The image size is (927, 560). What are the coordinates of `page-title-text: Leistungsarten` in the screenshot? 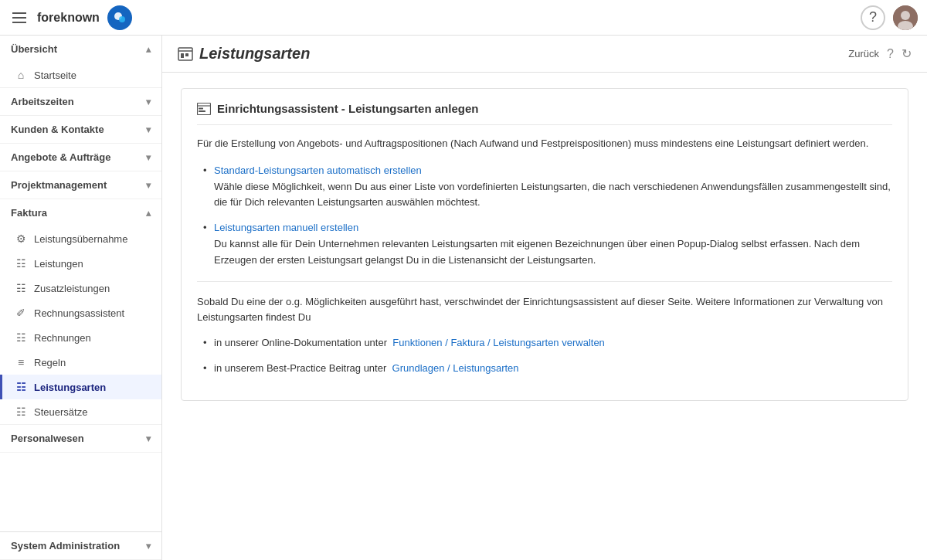 It's located at (255, 54).